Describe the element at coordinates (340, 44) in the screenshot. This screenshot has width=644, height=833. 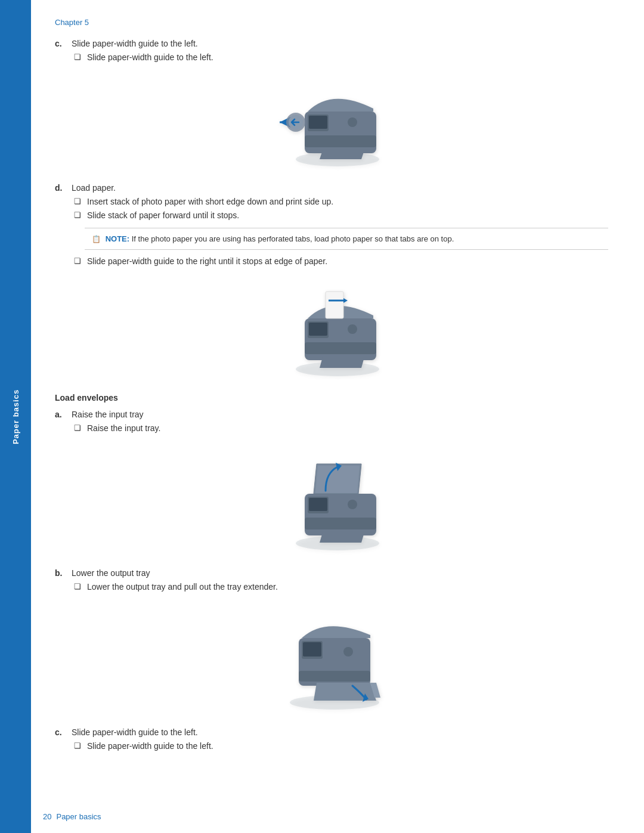
I see `step-c-text: Slide paper-width guide to the left.` at that location.